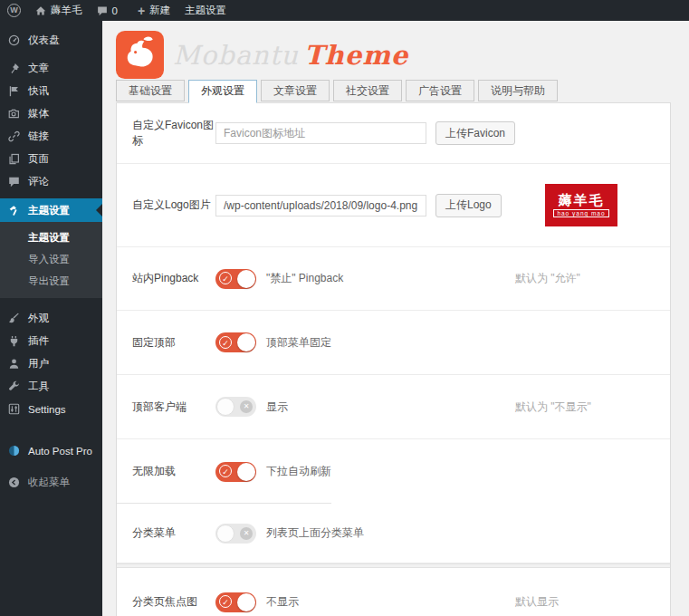  What do you see at coordinates (38, 319) in the screenshot?
I see `sidebar-item-label: 外观` at bounding box center [38, 319].